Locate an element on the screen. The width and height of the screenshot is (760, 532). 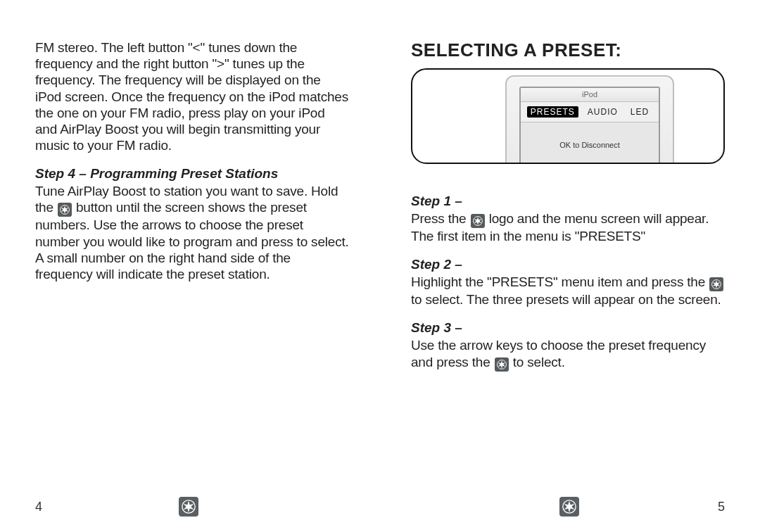
figure-preset-menu: iPod PRESETS AUDIO LED OK to Disconnect is located at coordinates (568, 116).